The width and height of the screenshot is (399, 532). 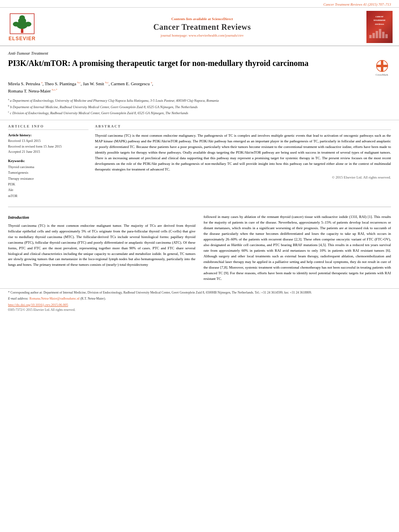 I want to click on keyword-6: mTOR, so click(x=48, y=196).